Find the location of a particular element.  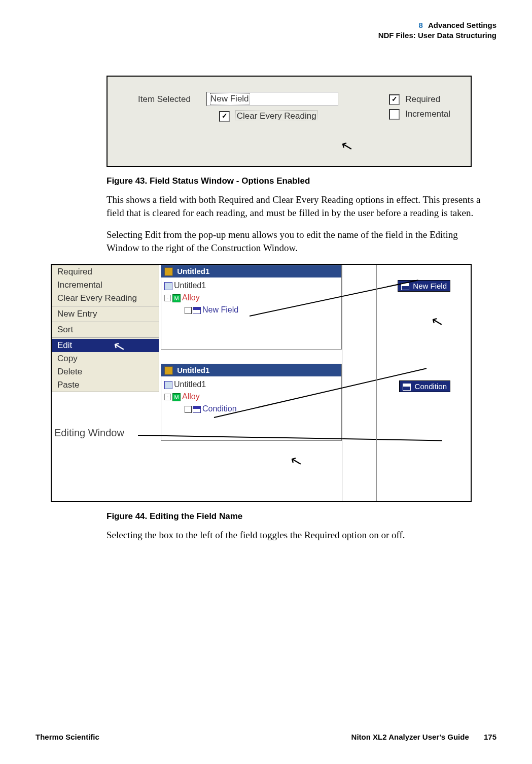

field-name-input: New Field is located at coordinates (272, 99).